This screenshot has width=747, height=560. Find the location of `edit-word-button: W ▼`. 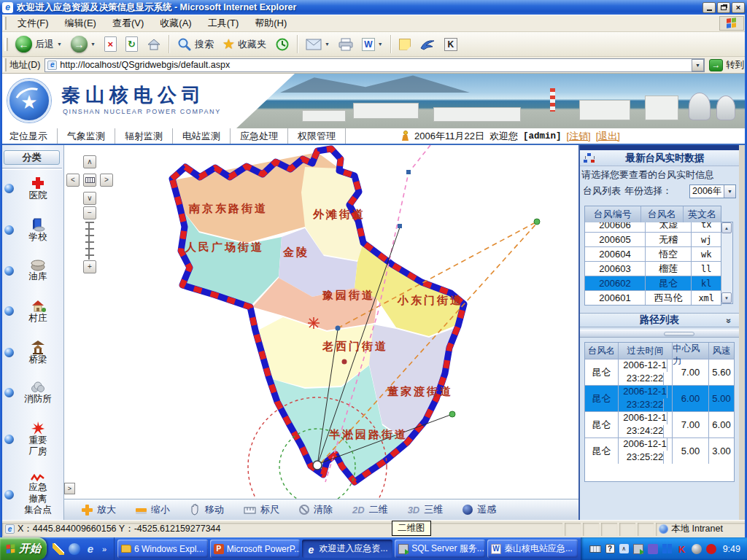

edit-word-button: W ▼ is located at coordinates (372, 44).